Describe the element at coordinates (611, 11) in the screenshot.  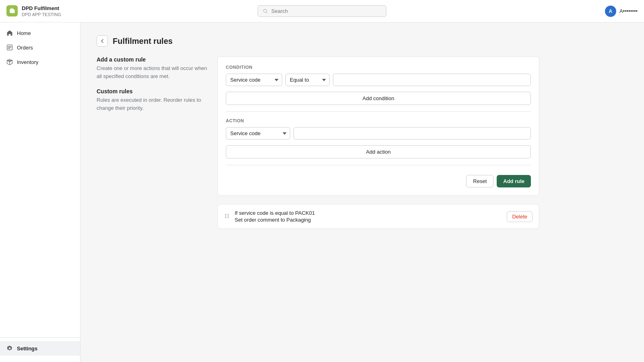
I see `avatar: A` at that location.